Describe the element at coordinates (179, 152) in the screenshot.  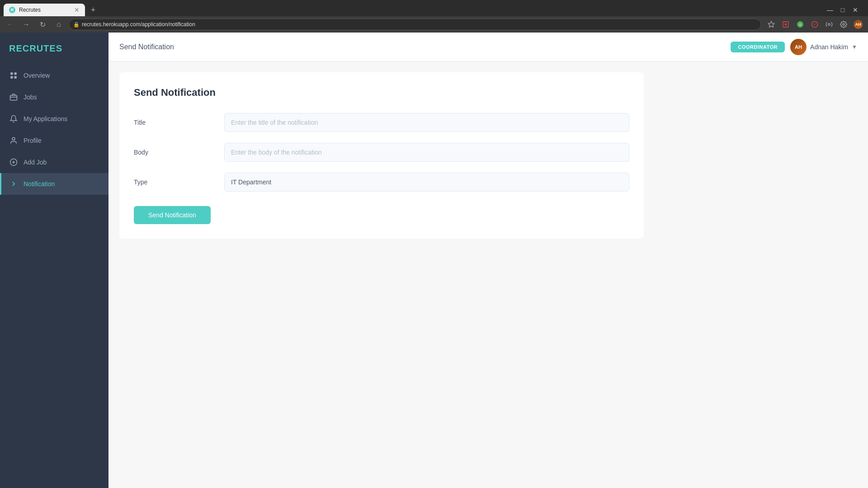
I see `body-label: Body` at that location.